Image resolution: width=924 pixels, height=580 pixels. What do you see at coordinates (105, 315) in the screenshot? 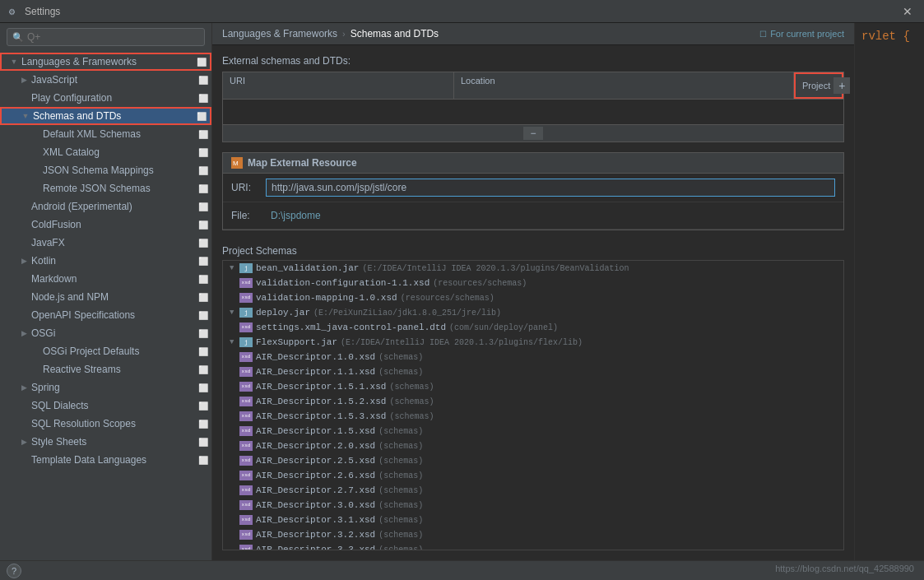
I see `sidebar-item-openapi: OpenAPI Specifications ⬜` at bounding box center [105, 315].